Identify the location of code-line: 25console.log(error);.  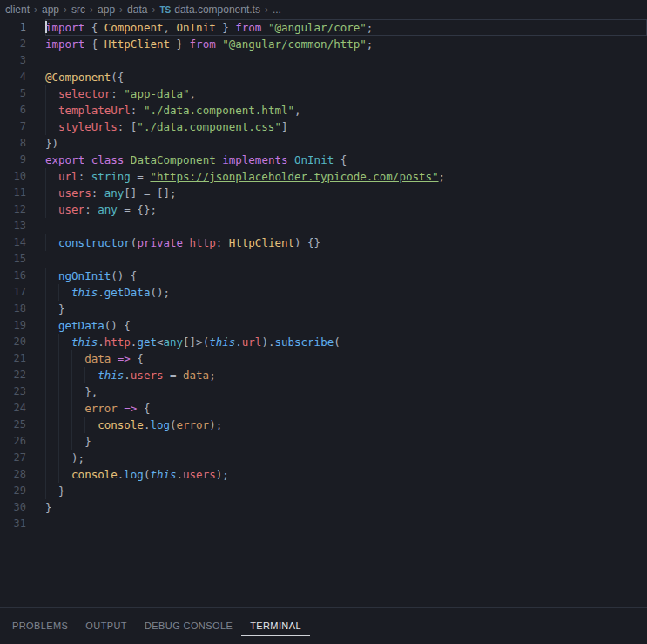
(324, 425).